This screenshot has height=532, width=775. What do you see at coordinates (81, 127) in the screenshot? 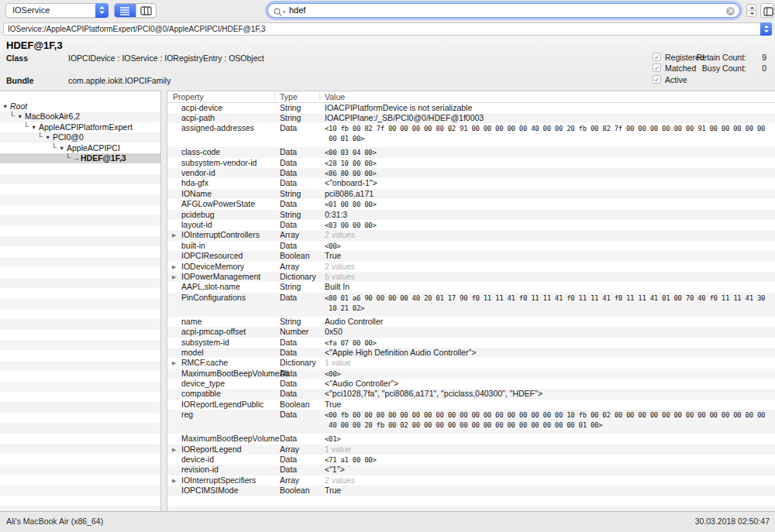
I see `tree-item-AppleACPIPlatformExpert: └▼AppleACPIPlatformExpert` at bounding box center [81, 127].